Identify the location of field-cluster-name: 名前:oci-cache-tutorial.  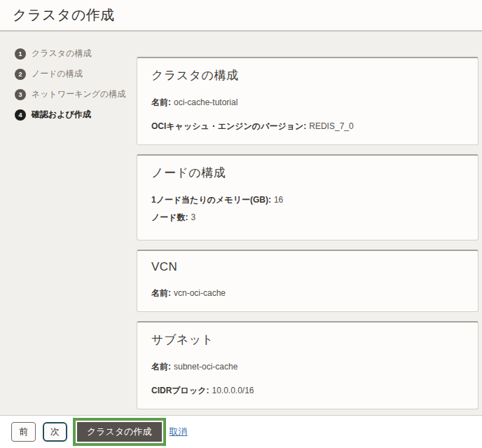
(308, 102).